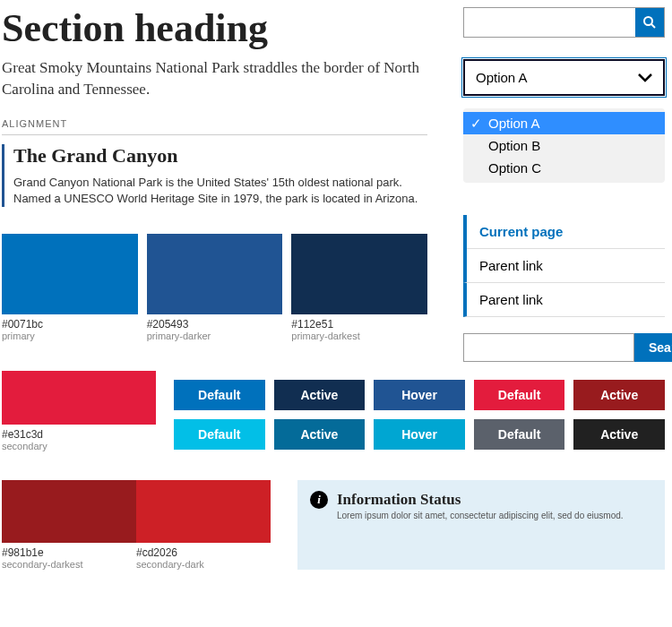  Describe the element at coordinates (203, 525) in the screenshot. I see `swatch-secondary-dark: #cd2026 secondary-dark` at that location.